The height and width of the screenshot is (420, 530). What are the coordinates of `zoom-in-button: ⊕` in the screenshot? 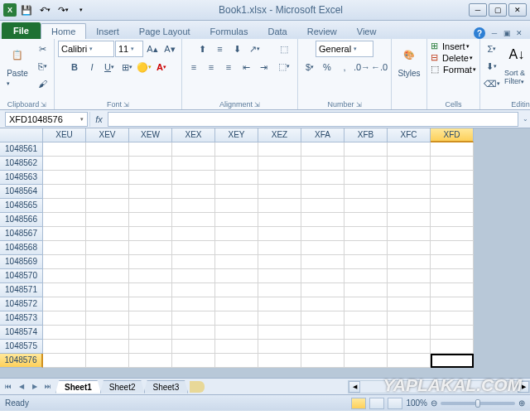 It's located at (522, 403).